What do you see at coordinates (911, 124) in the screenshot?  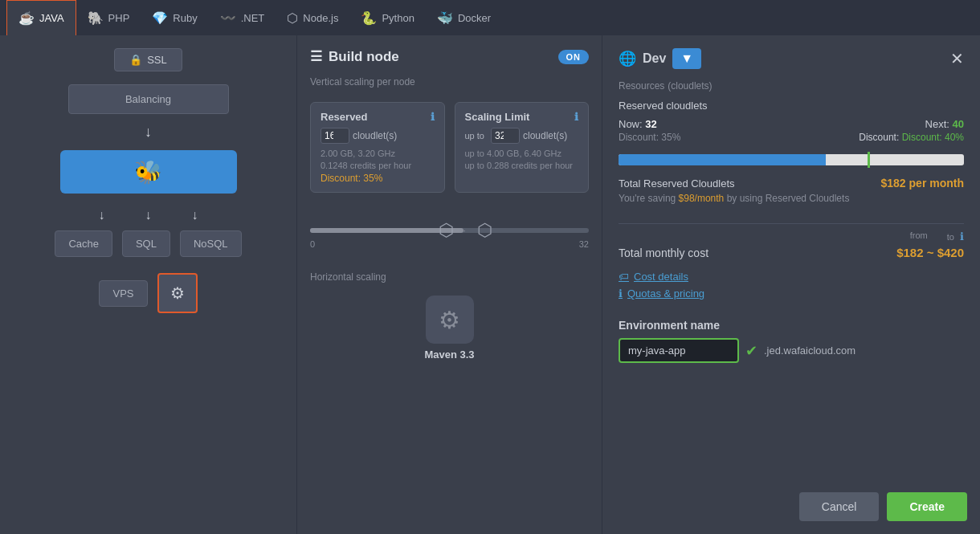 I see `next-label: Next: 40` at bounding box center [911, 124].